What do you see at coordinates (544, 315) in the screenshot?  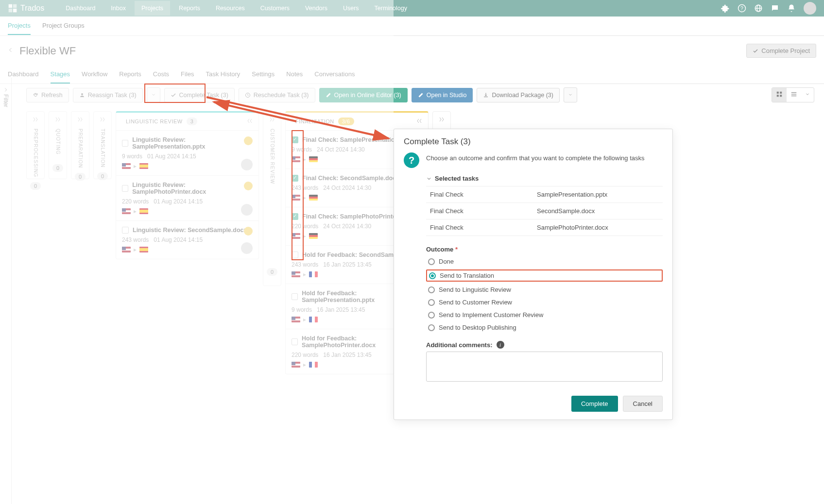 I see `outcome-option-send-to-implement-customer-review: Send to Implement Customer Review` at bounding box center [544, 315].